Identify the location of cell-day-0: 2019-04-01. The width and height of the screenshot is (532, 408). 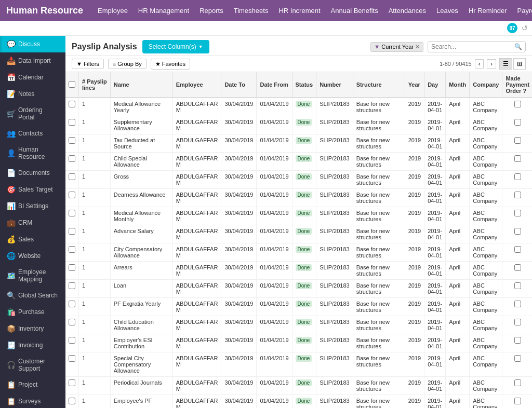
(435, 107).